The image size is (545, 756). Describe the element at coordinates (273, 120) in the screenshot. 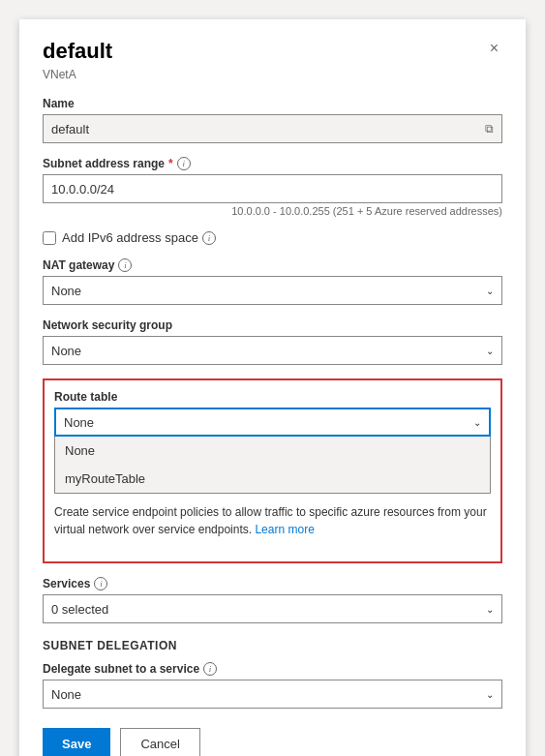

I see `name-field-group: Name default ⧉` at that location.